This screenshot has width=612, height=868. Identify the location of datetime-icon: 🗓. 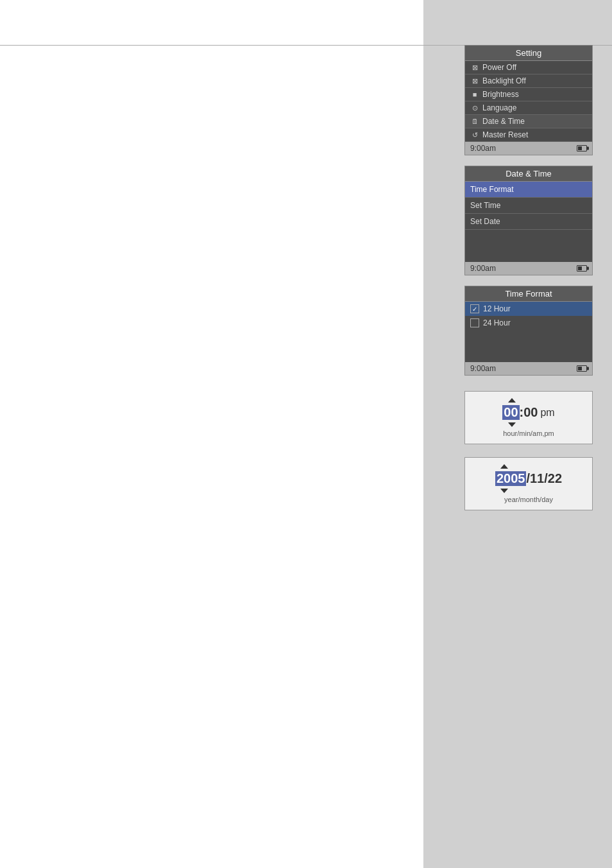
(475, 121).